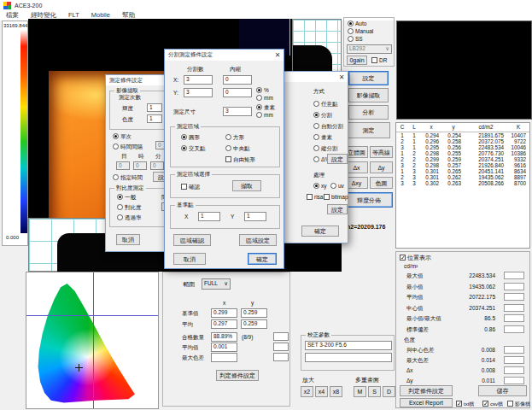 The width and height of the screenshot is (532, 410). Describe the element at coordinates (350, 24) in the screenshot. I see `radio-auto-icon` at that location.